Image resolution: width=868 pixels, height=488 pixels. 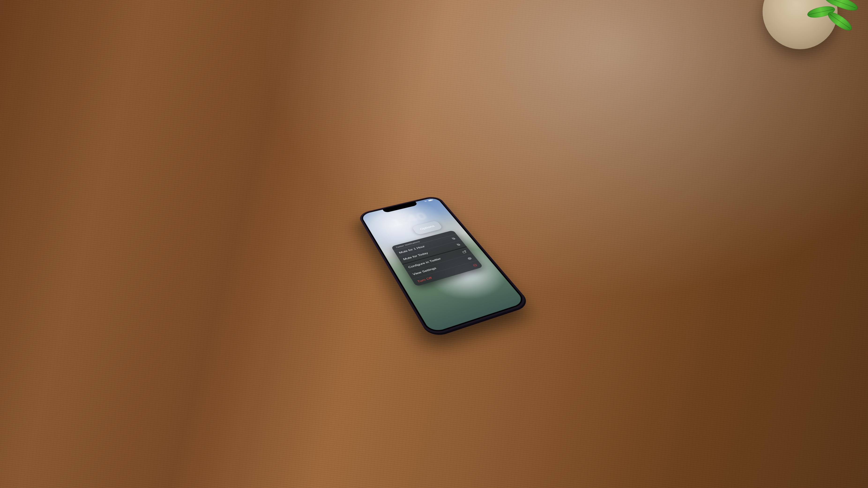 What do you see at coordinates (431, 200) in the screenshot?
I see `battery-icon` at bounding box center [431, 200].